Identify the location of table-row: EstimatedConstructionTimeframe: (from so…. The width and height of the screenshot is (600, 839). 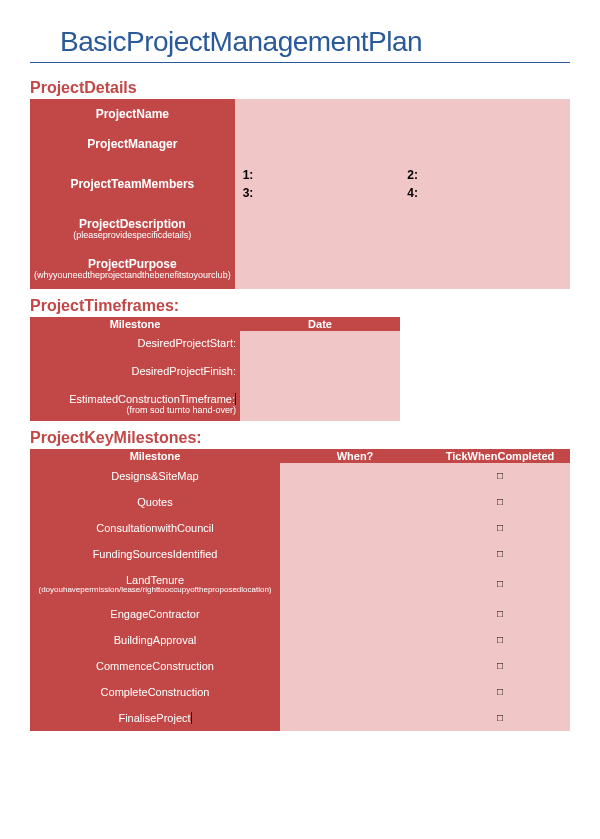
(215, 404).